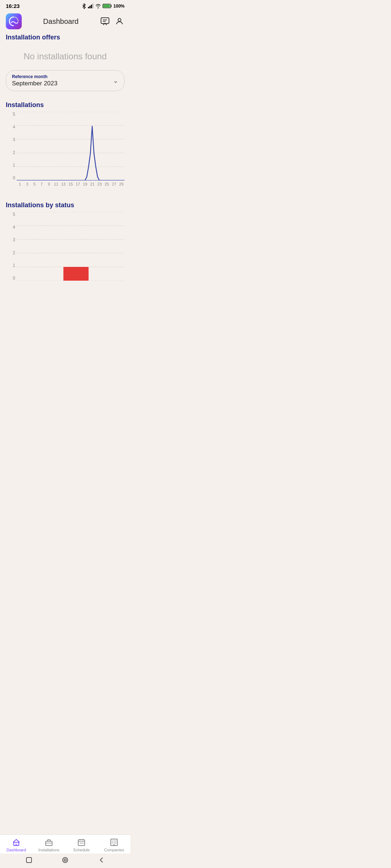 This screenshot has height=868, width=391. What do you see at coordinates (65, 190) in the screenshot?
I see `main-content: Installation offers No installations fou…` at bounding box center [65, 190].